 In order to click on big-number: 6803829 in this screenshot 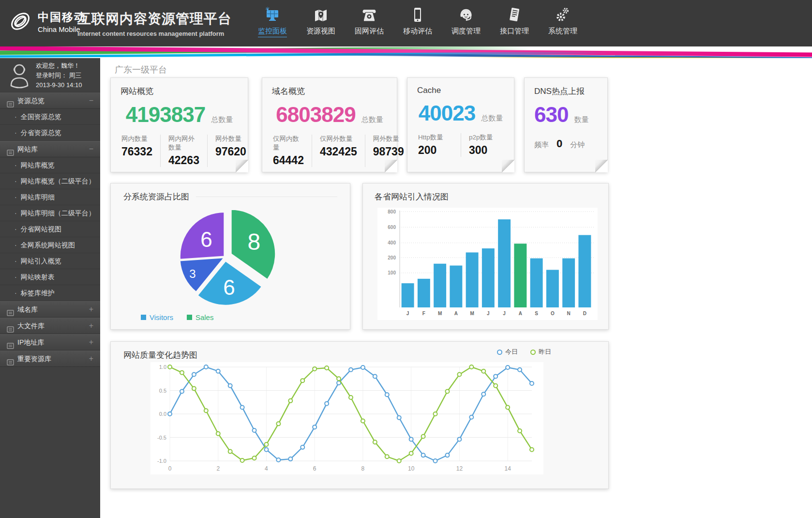, I will do `click(316, 115)`.